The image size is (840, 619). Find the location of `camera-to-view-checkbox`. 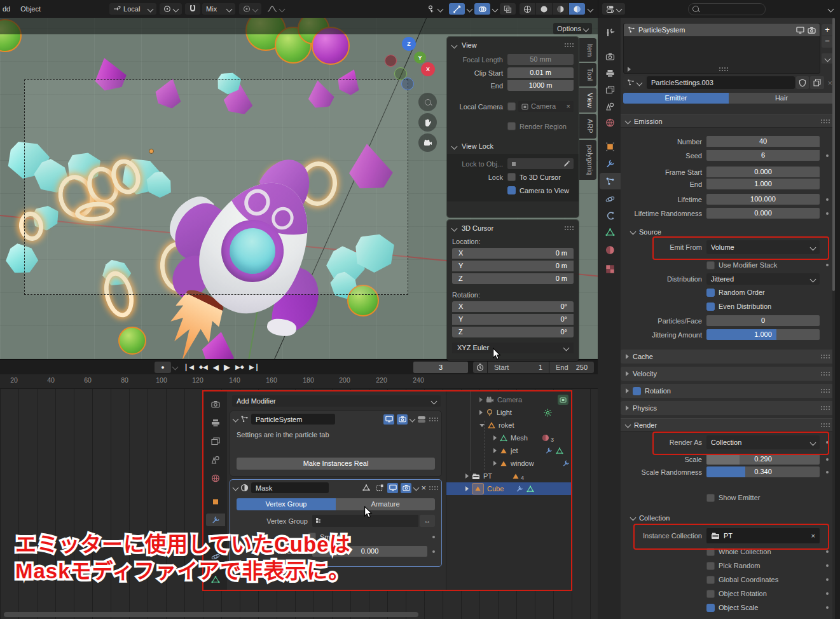

camera-to-view-checkbox is located at coordinates (511, 191).